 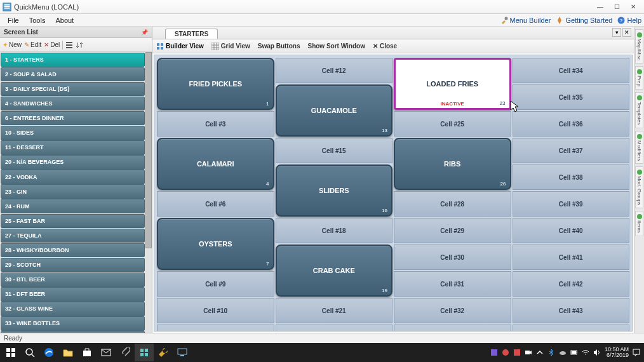 What do you see at coordinates (279, 46) in the screenshot?
I see `swap-buttons-button: Swap Buttons` at bounding box center [279, 46].